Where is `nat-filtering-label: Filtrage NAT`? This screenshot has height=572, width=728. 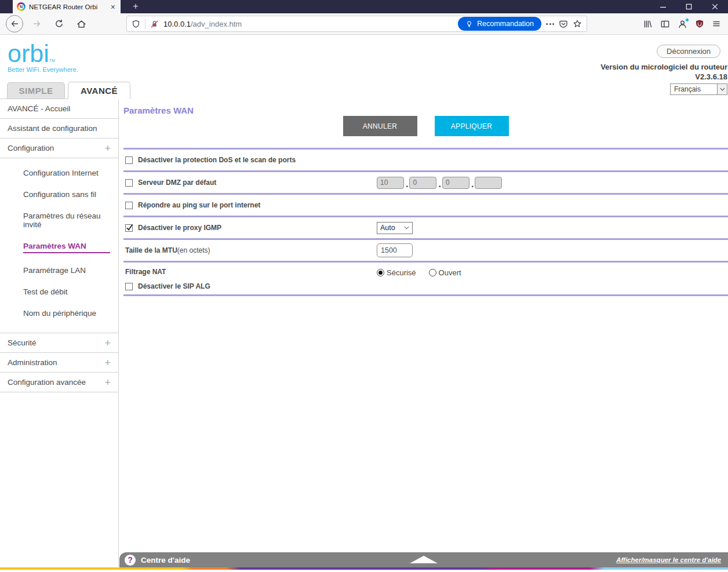 nat-filtering-label: Filtrage NAT is located at coordinates (251, 272).